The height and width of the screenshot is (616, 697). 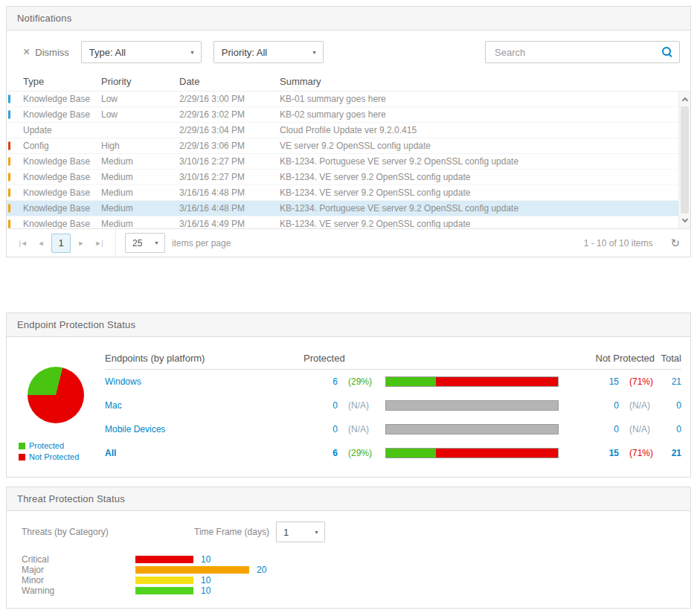 I want to click on scrollbar-thumb, so click(x=684, y=160).